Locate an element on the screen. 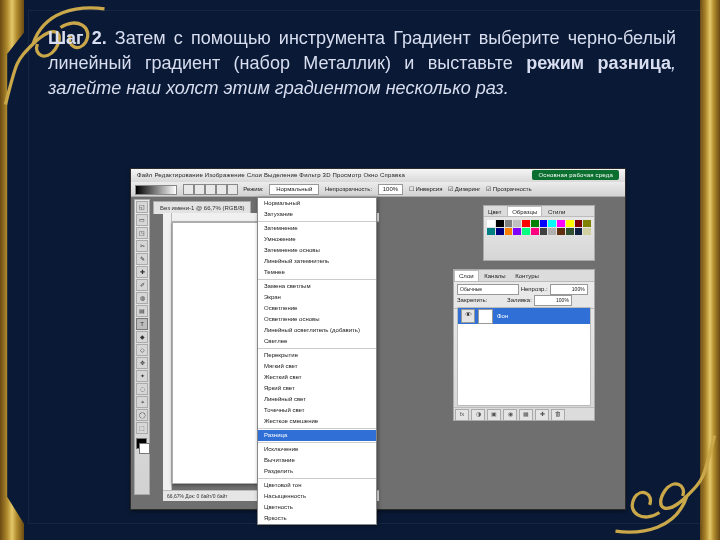 This screenshot has height=540, width=720. tool-13: ✦ is located at coordinates (142, 376).